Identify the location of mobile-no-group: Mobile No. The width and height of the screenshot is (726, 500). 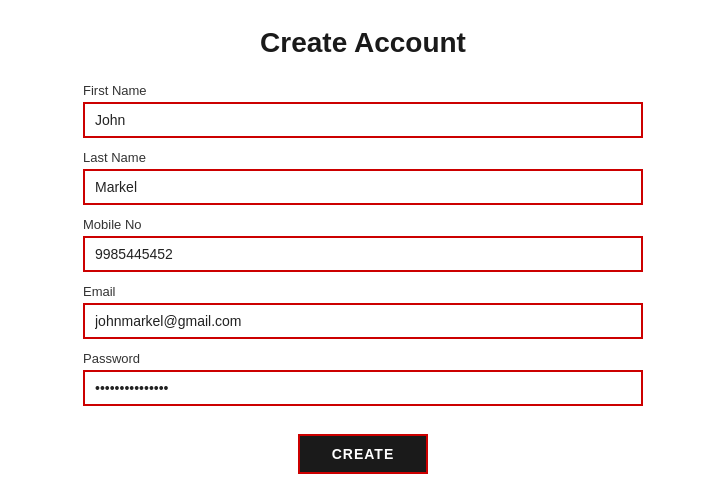
(363, 244).